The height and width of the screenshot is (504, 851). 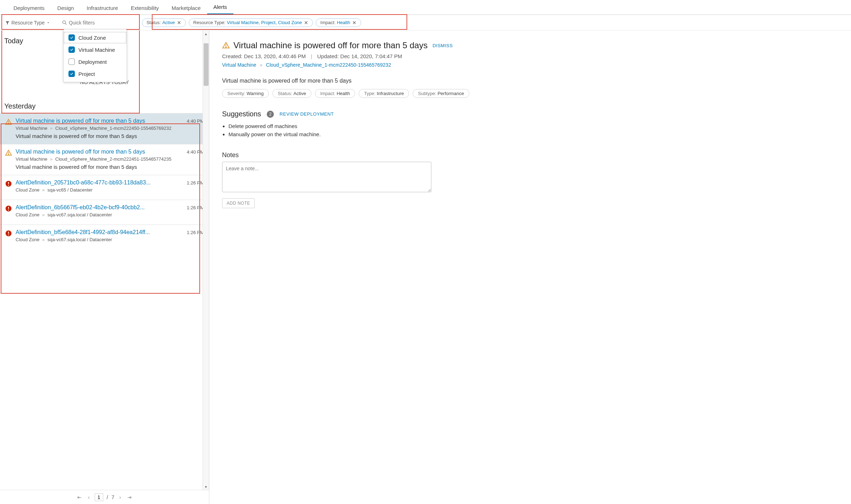 I want to click on detail-tag: Type: Infrastructure, so click(x=384, y=94).